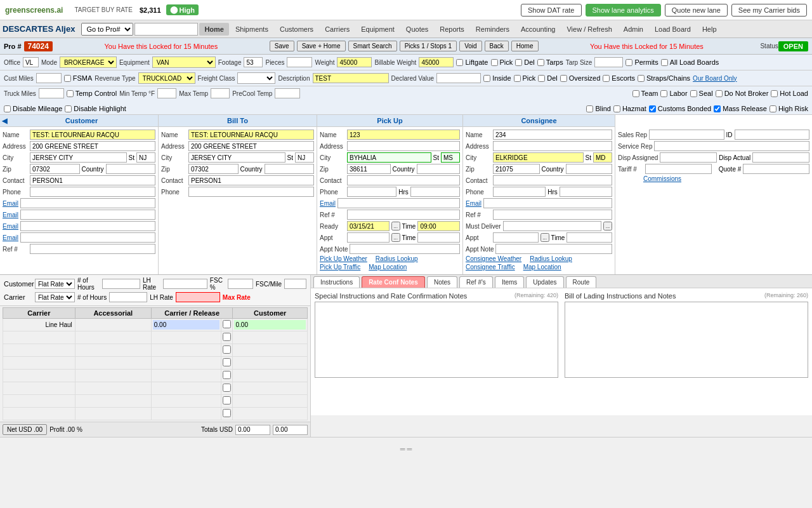  Describe the element at coordinates (372, 192) in the screenshot. I see `pickup-phone-input` at that location.